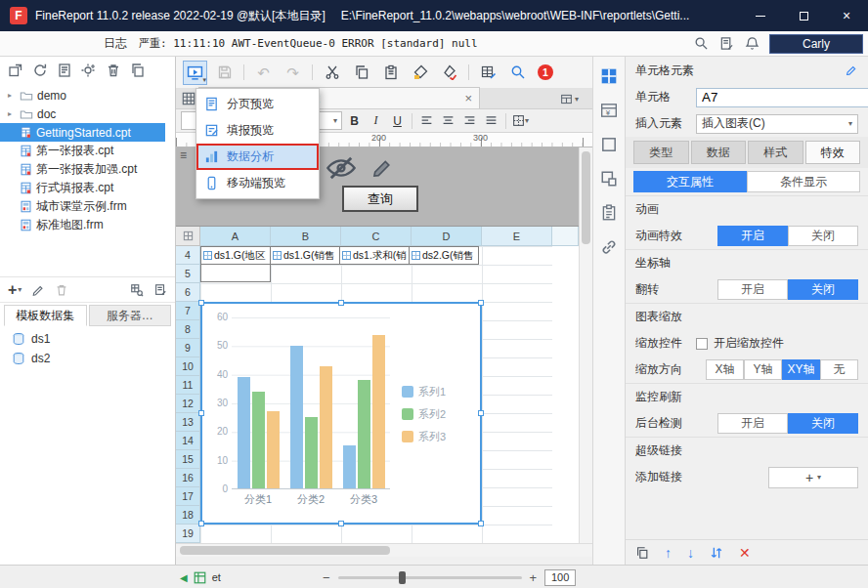  What do you see at coordinates (448, 121) in the screenshot?
I see `align-center-icon` at bounding box center [448, 121].